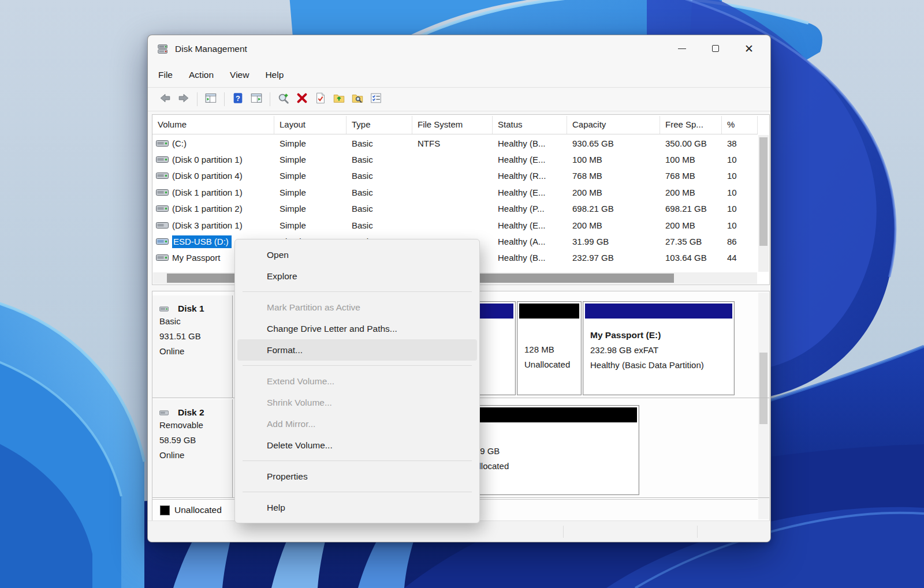  What do you see at coordinates (455, 176) in the screenshot?
I see `volume-row: (Disk 0 partition 4)SimpleBasicHealthy (…` at bounding box center [455, 176].